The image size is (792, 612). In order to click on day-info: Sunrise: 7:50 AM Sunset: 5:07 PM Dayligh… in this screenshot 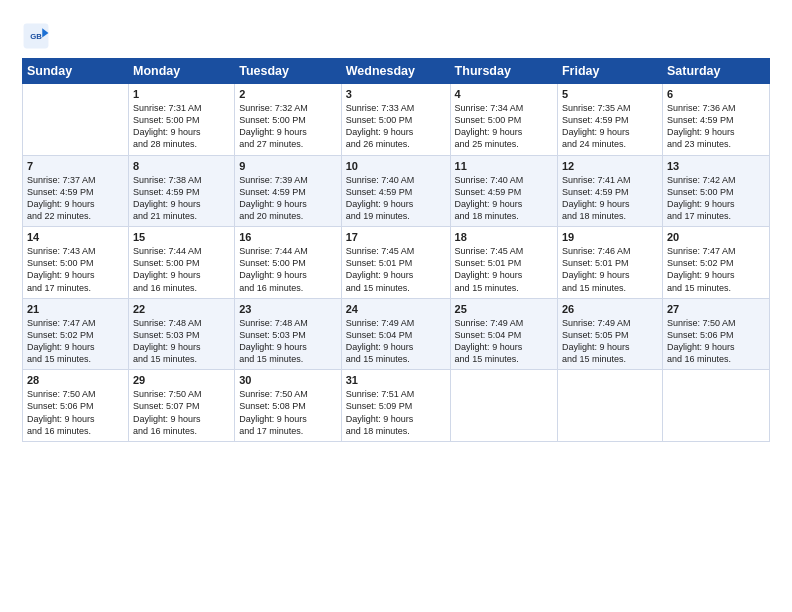, I will do `click(182, 412)`.